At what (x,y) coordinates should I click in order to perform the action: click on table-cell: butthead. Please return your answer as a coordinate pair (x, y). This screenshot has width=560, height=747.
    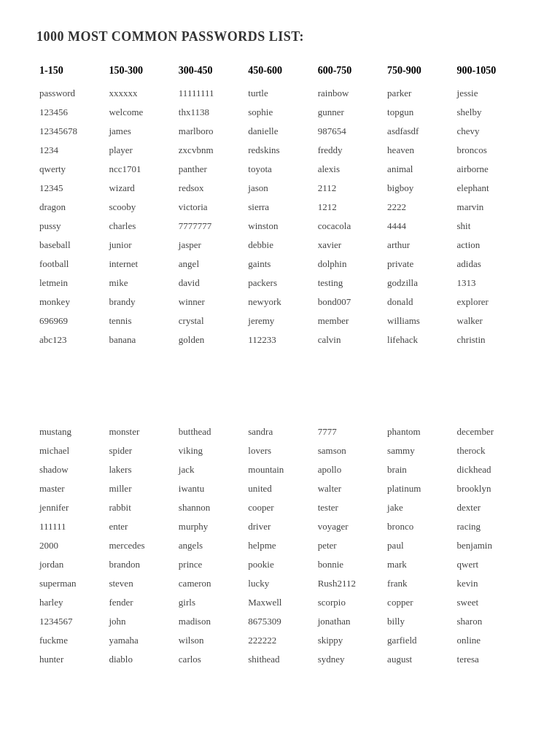
    Looking at the image, I should click on (210, 432).